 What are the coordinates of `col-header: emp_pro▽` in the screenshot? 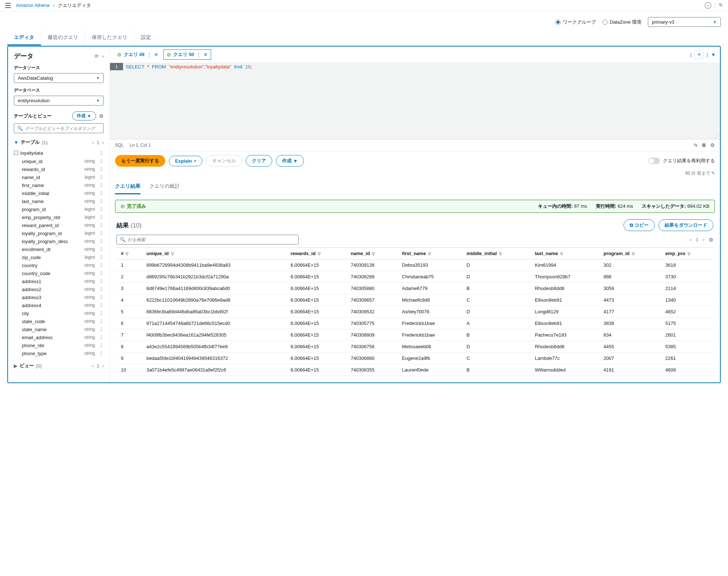 It's located at (687, 254).